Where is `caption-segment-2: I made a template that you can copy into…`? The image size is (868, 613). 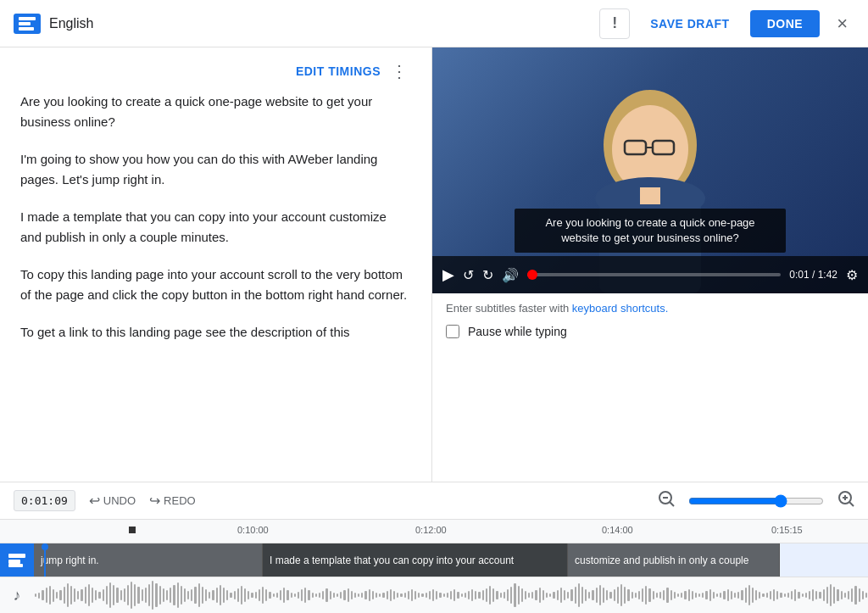 caption-segment-2: I made a template that you can copy into… is located at coordinates (415, 560).